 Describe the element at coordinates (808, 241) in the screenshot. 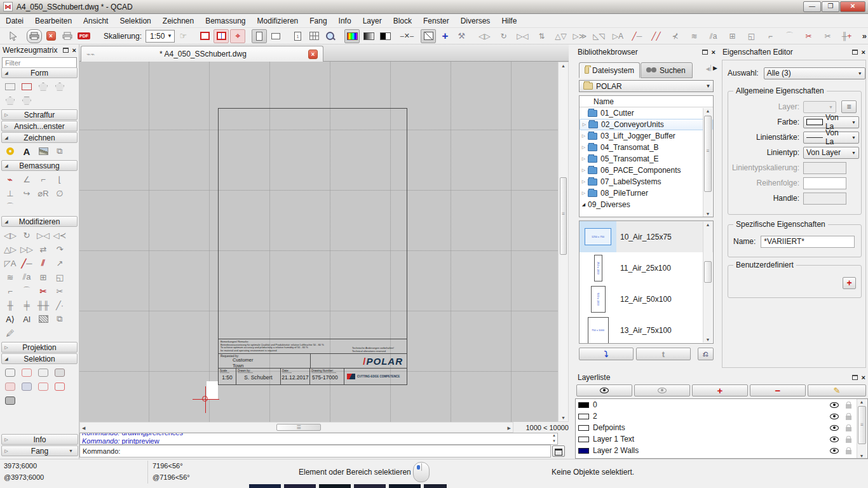

I see `name-input: *VARIIERT*` at that location.